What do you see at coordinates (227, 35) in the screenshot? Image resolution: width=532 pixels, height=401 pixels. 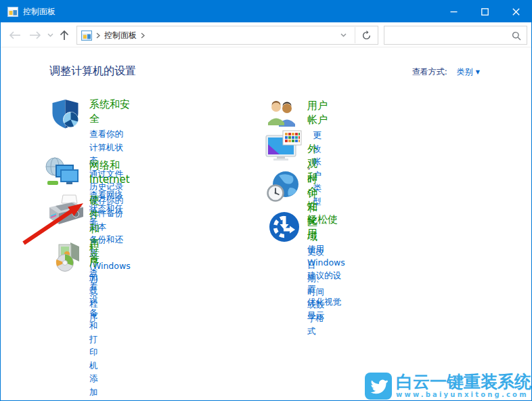 I see `address-bar: 控制面板` at bounding box center [227, 35].